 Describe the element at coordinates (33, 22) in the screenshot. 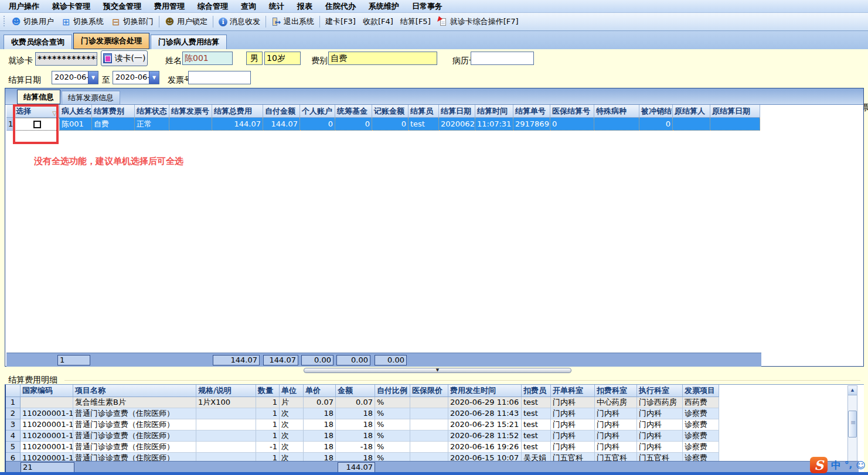

I see `switch-user-button: ☻ 切换用户` at that location.